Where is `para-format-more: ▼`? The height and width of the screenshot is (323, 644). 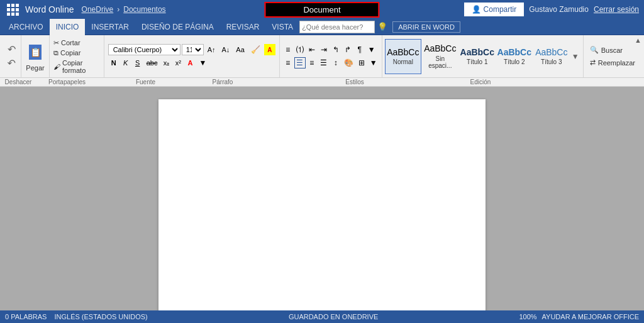
para-format-more: ▼ is located at coordinates (374, 63).